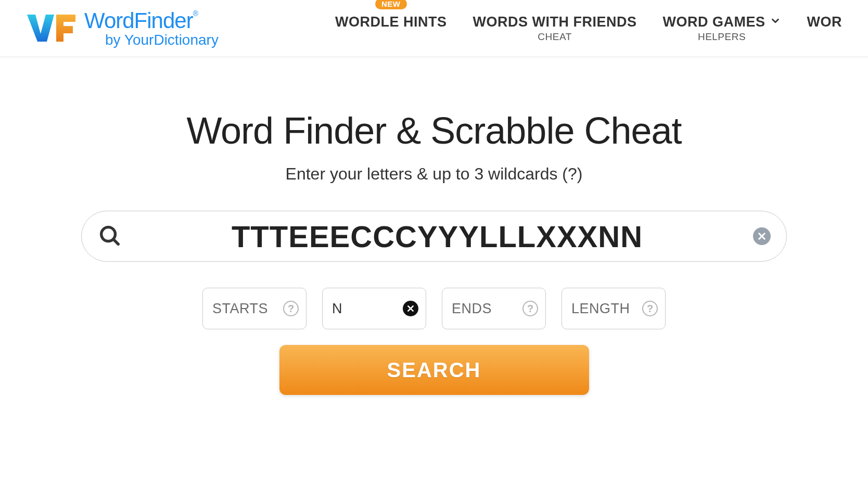 This screenshot has height=487, width=868. I want to click on nav-words-with-friends: WORDS WITH FRIENDS CHEAT, so click(555, 28).